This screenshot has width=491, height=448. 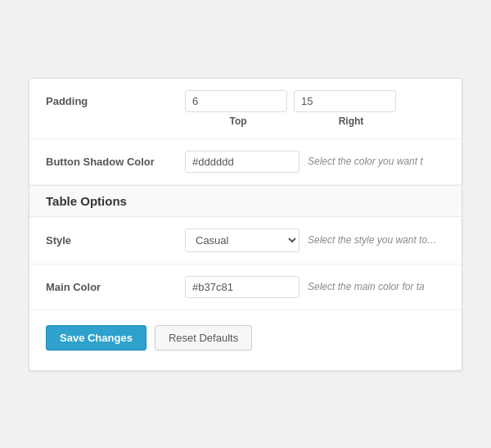 I want to click on right-label: Right, so click(x=351, y=121).